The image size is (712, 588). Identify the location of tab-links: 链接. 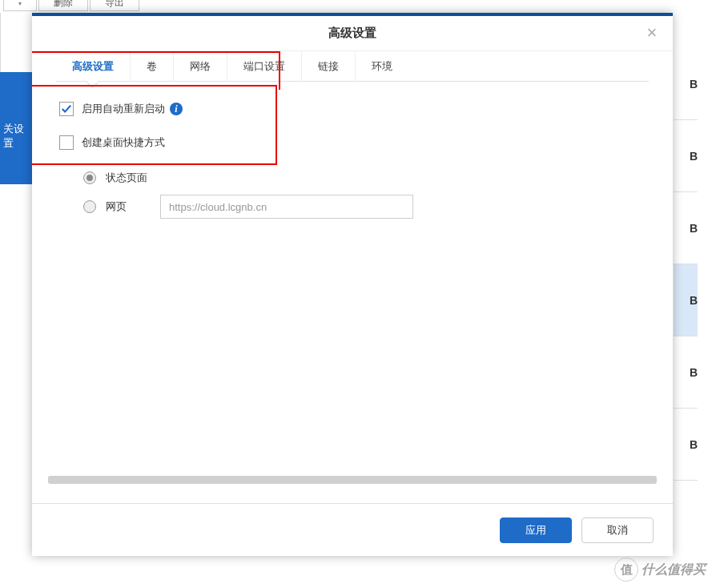
(328, 66).